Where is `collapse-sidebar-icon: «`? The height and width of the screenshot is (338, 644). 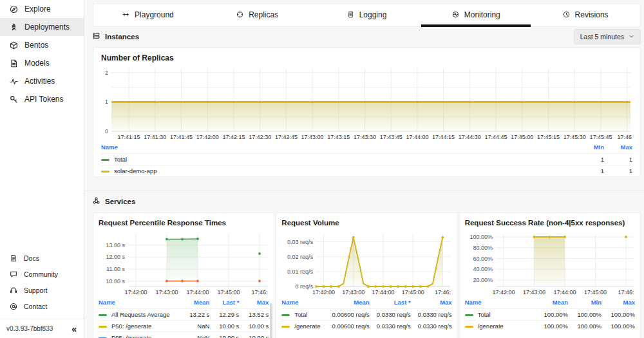 collapse-sidebar-icon: « is located at coordinates (74, 329).